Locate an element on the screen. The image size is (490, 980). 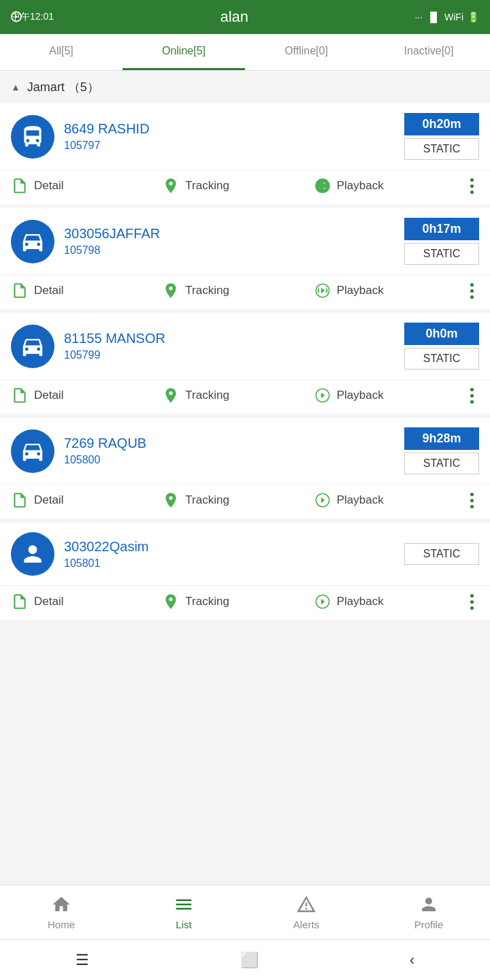
detail-button-5: Detail is located at coordinates (86, 602).